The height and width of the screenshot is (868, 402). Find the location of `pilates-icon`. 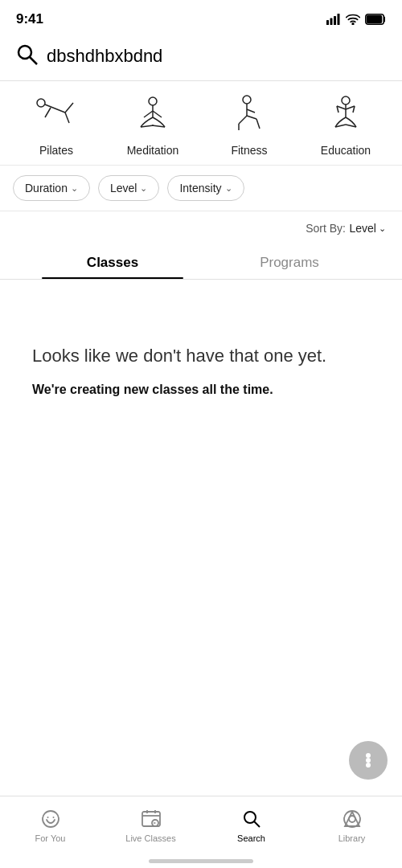

pilates-icon is located at coordinates (56, 116).